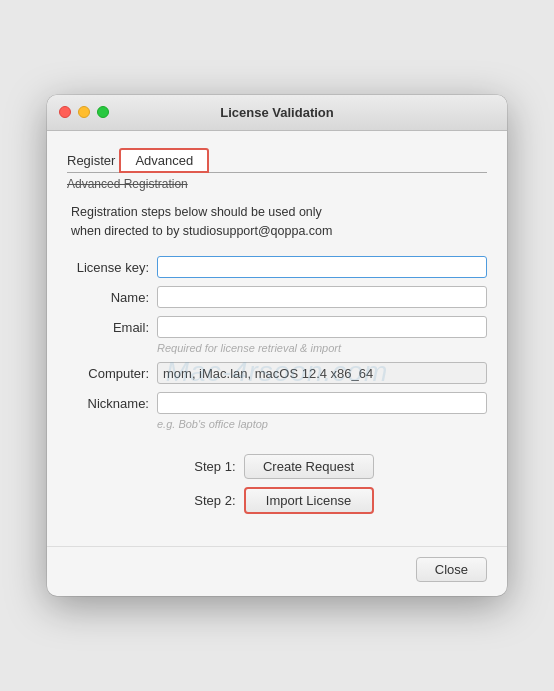  Describe the element at coordinates (202, 231) in the screenshot. I see `info-line2: when directed to by studiosupport@qoppa.…` at that location.